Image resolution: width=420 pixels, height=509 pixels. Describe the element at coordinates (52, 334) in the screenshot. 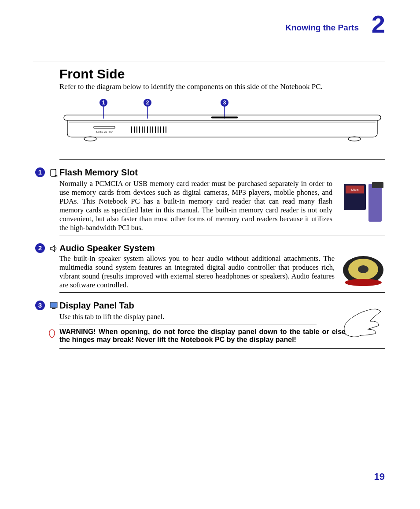

I see `warning-icon` at that location.